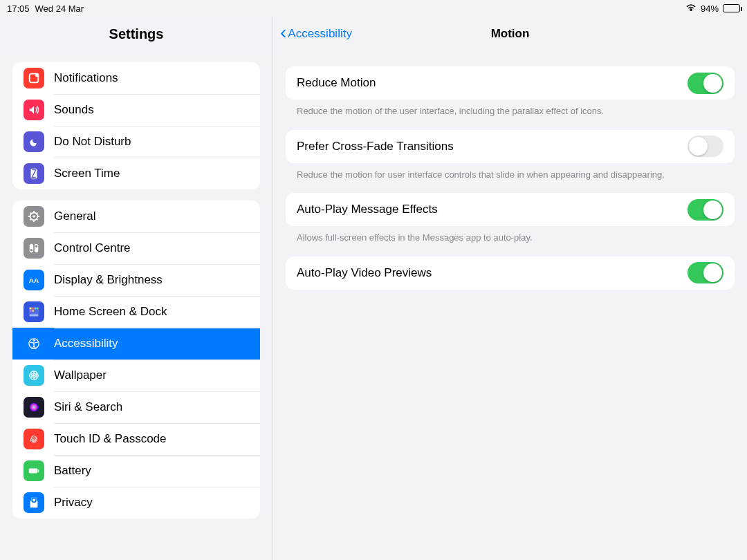  I want to click on sidebar-item-label: Sounds, so click(74, 110).